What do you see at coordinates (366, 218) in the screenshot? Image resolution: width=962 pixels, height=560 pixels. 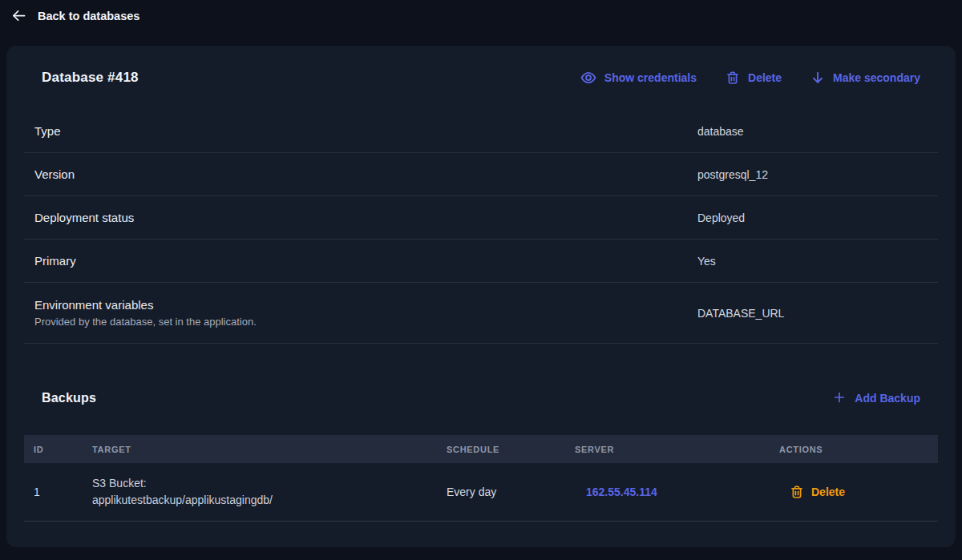 I see `row-label: Deployment status` at bounding box center [366, 218].